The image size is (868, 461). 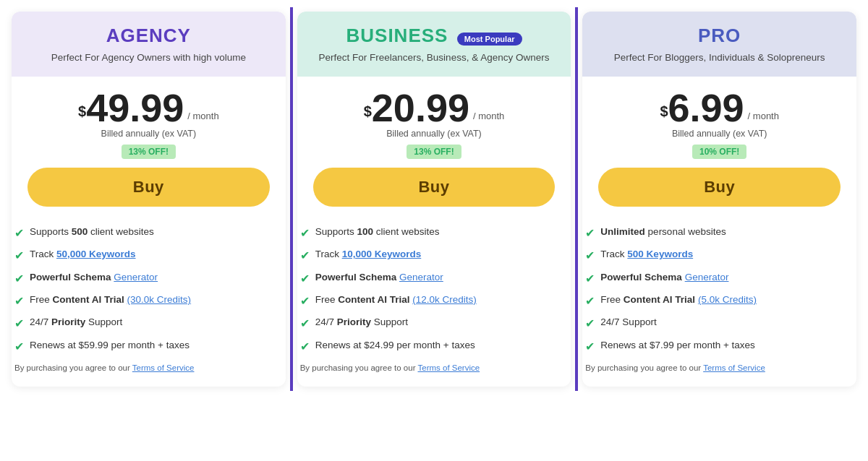 I want to click on business-track-link: 10,000 Keywords, so click(x=382, y=254).